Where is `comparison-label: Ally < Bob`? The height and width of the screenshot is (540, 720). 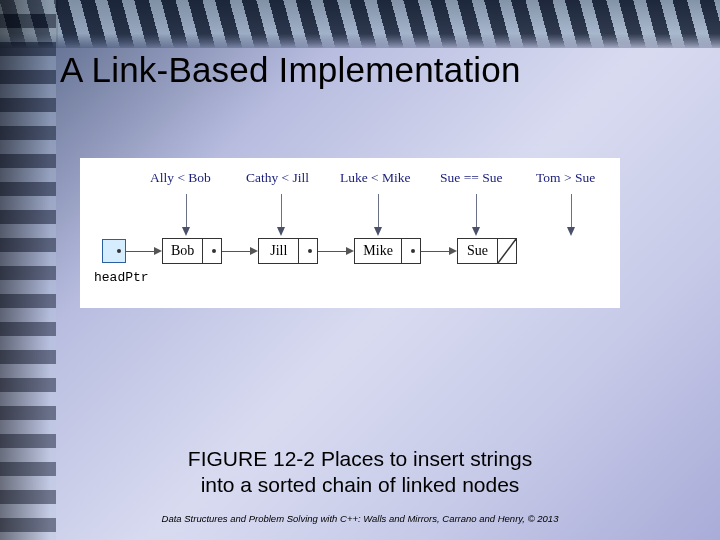
comparison-label: Ally < Bob is located at coordinates (186, 178).